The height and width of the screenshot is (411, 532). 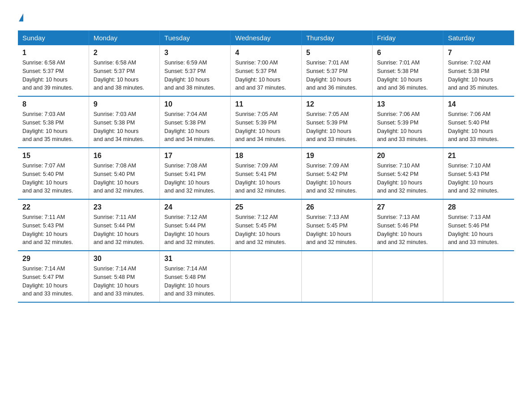 I want to click on day-number: 10, so click(x=195, y=104).